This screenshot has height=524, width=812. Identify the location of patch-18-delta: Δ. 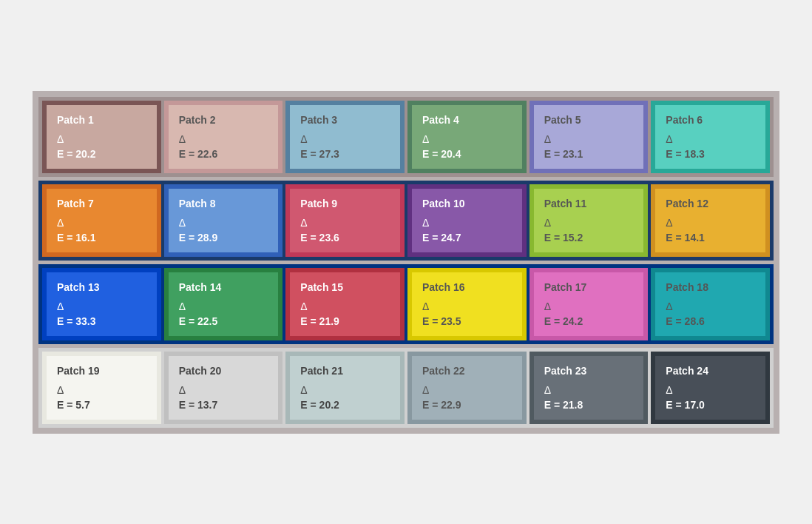
(710, 306).